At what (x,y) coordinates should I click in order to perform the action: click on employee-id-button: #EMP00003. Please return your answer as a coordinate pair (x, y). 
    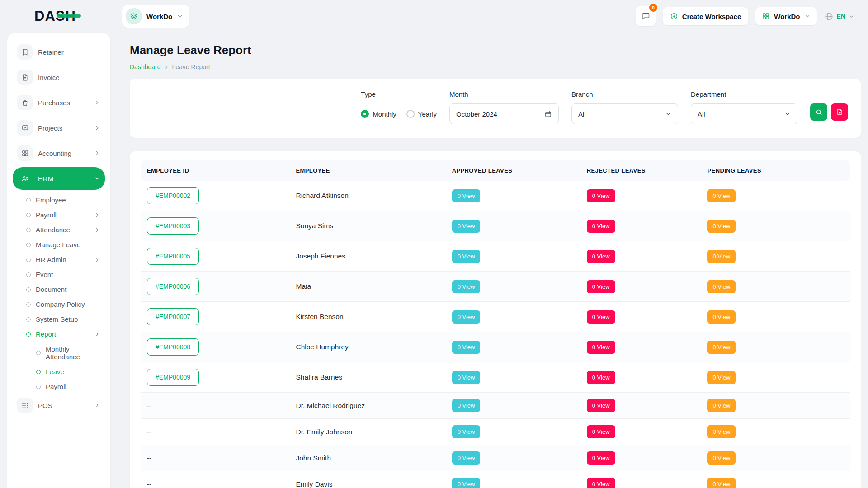
    Looking at the image, I should click on (173, 226).